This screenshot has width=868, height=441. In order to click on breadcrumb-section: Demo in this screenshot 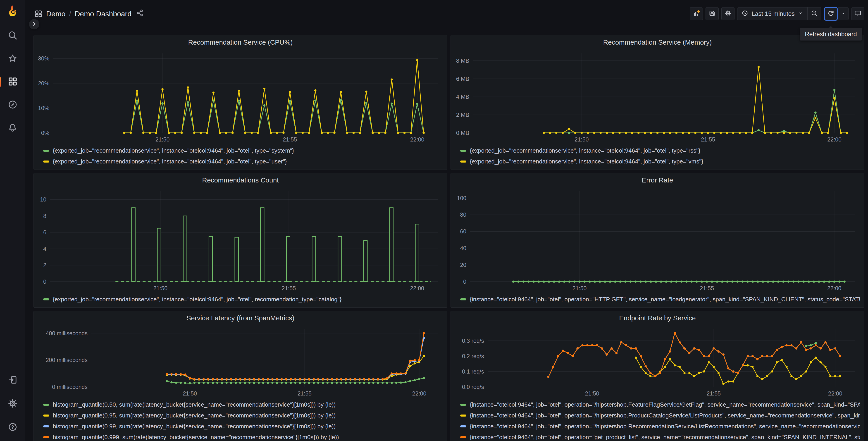, I will do `click(56, 14)`.